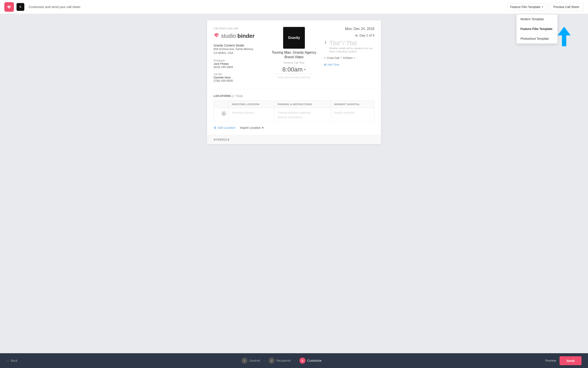 The width and height of the screenshot is (588, 368). What do you see at coordinates (564, 37) in the screenshot?
I see `blue-arrow-icon` at bounding box center [564, 37].